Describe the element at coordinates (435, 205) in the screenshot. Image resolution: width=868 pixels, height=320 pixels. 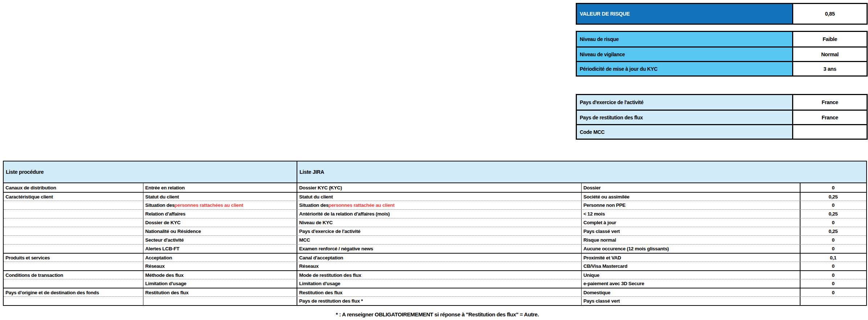
I see `table-row: Situation des personnes rattachées au cl…` at that location.